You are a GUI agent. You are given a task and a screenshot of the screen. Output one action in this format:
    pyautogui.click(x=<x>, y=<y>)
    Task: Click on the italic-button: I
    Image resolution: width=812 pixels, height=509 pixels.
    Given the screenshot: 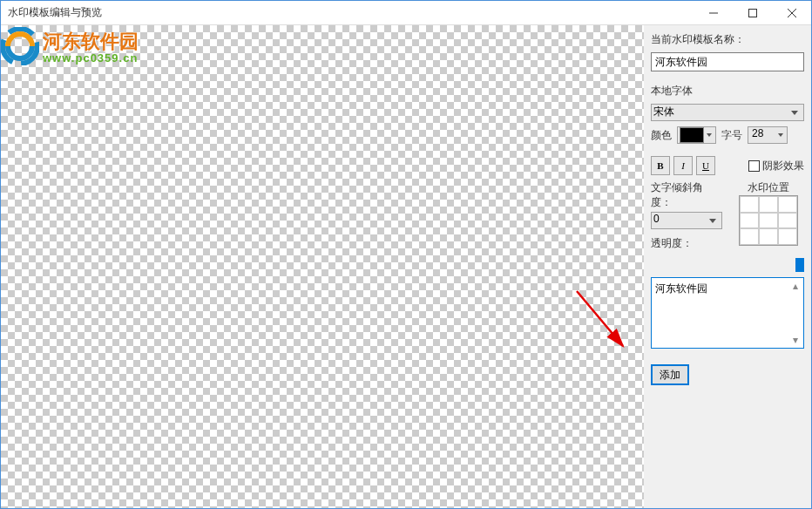 What is the action you would take?
    pyautogui.click(x=683, y=166)
    